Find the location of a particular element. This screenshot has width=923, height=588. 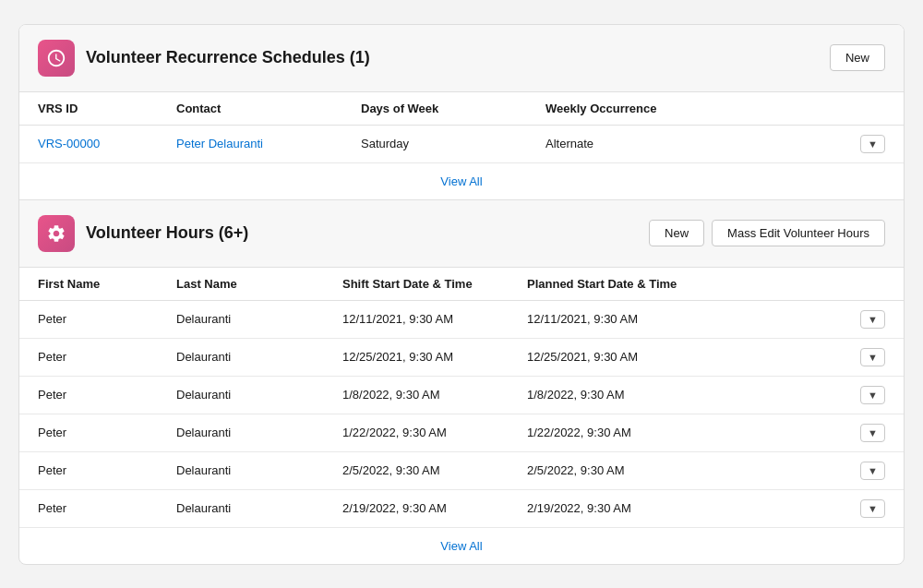

vh-planned-dropdown: 12/25/2021, 9:30 AM ▼ is located at coordinates (706, 357).